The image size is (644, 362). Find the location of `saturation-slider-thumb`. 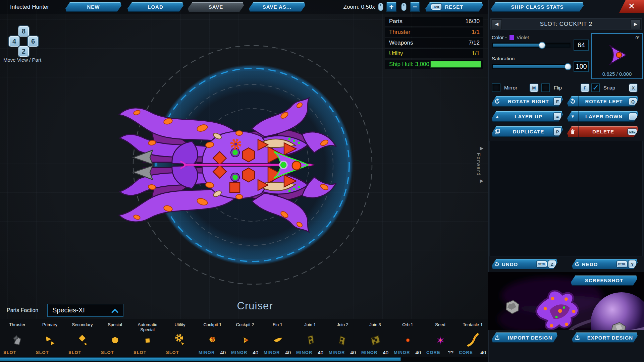

saturation-slider-thumb is located at coordinates (568, 66).